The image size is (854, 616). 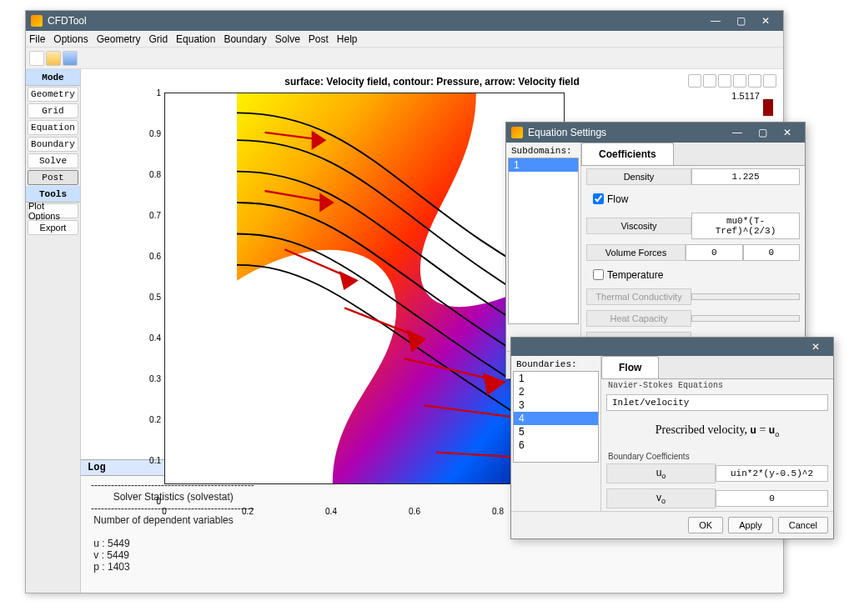 I want to click on home-icon, so click(x=770, y=81).